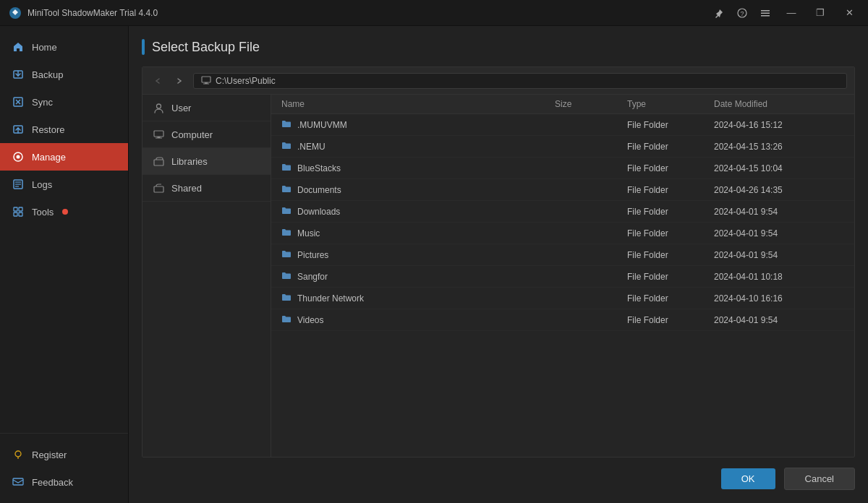  Describe the element at coordinates (205, 48) in the screenshot. I see `page-title: Select Backup File` at that location.